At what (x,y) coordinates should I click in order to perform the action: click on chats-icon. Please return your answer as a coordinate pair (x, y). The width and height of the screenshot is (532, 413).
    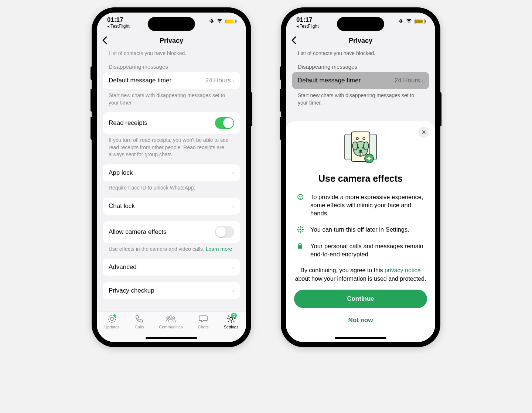
    Looking at the image, I should click on (203, 319).